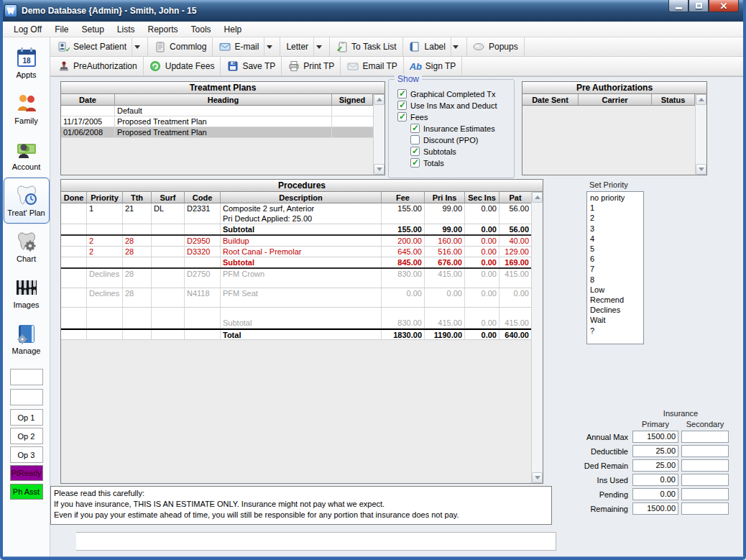 This screenshot has height=560, width=746. I want to click on procedure-row: Subtotal 845.00 676.00 0.00 169.00, so click(296, 263).